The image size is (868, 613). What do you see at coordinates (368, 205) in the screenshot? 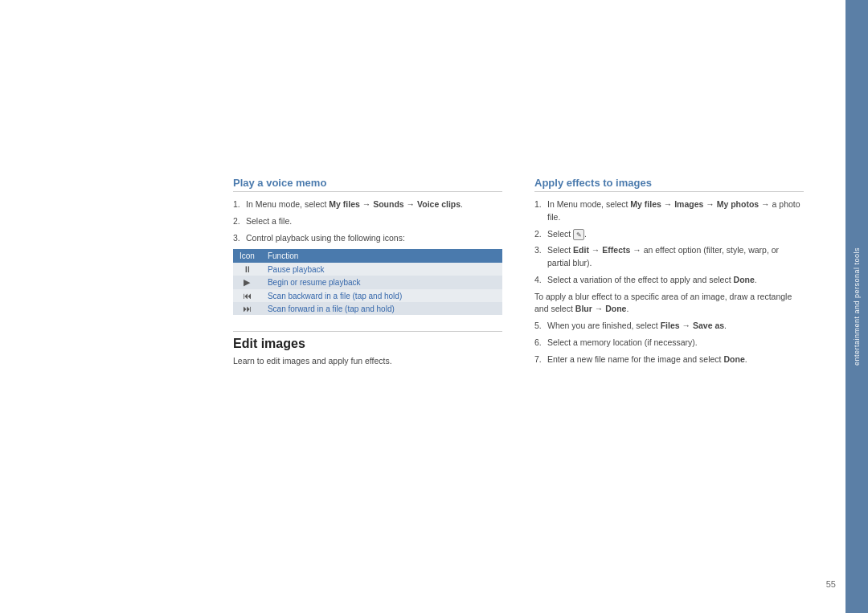
I see `step-1: In Menu mode, select My files → Sounds →…` at bounding box center [368, 205].